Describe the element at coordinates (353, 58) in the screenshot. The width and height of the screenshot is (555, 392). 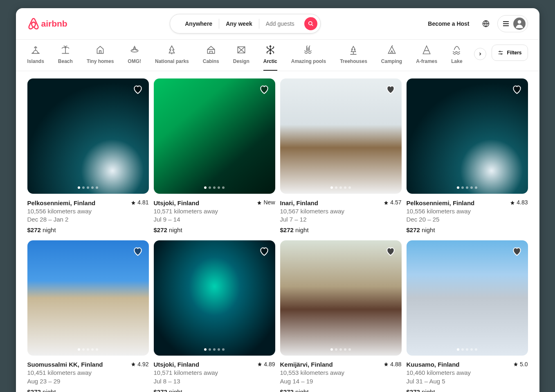
I see `category-treehouses: Treehouses` at that location.